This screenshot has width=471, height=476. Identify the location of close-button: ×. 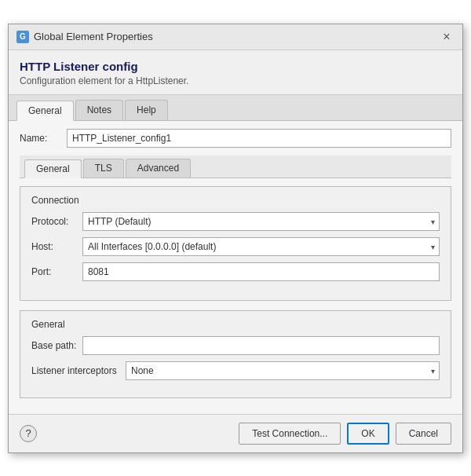
(447, 37).